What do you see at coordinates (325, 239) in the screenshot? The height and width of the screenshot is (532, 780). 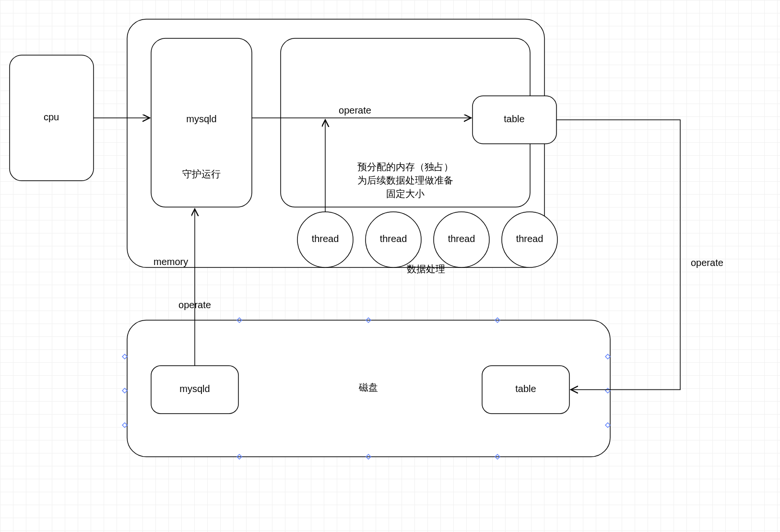 I see `thread-label-0: thread` at bounding box center [325, 239].